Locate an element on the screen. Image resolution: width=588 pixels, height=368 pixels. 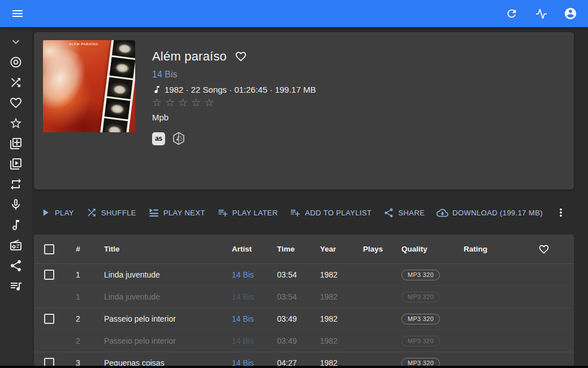
activity-icon is located at coordinates (541, 14).